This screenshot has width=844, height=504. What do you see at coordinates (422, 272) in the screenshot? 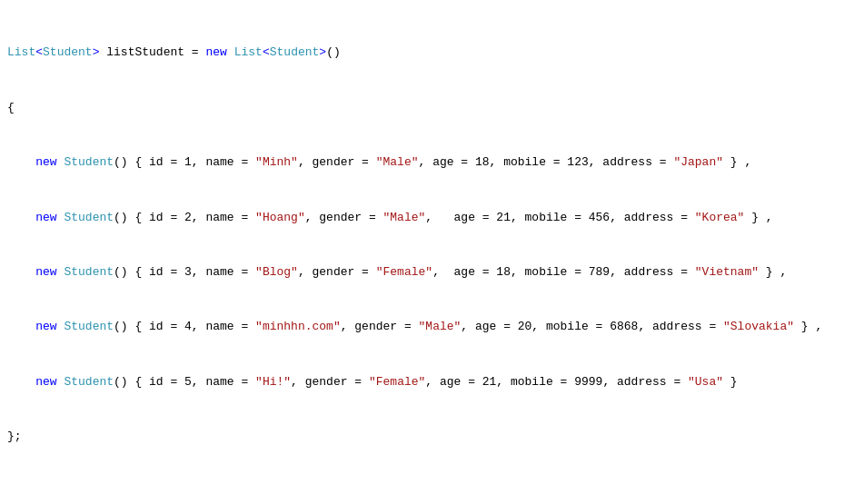
I see `code-line-5: new Student() { id = 3, name = "Blog", g…` at bounding box center [422, 272].